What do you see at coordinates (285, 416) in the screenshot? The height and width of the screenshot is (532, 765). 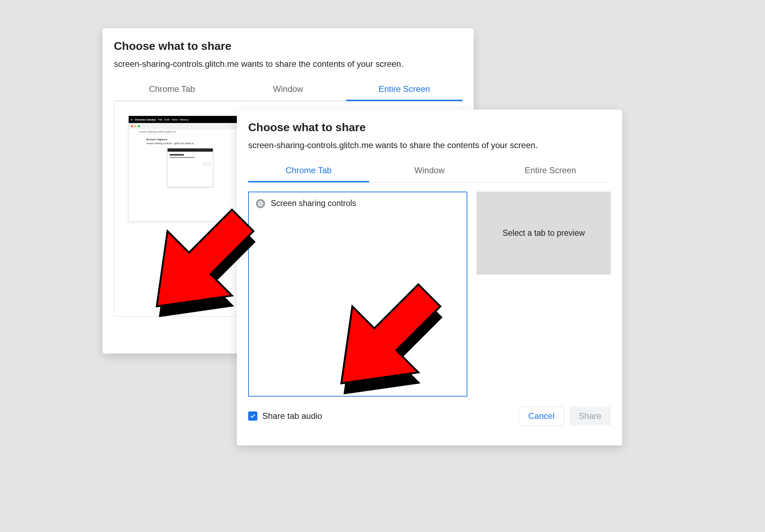 I see `share-tab-audio: Share tab audio` at bounding box center [285, 416].